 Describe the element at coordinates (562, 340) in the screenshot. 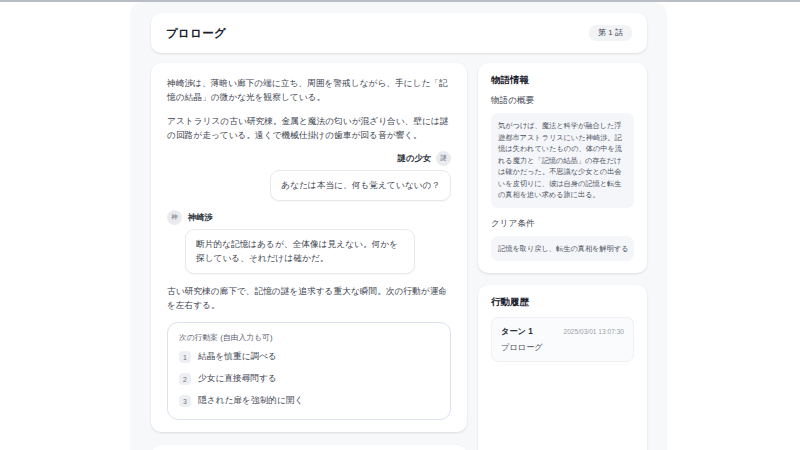

I see `history-entry: ターン 1 2025/03/01 13:07:30 プロローグ` at that location.